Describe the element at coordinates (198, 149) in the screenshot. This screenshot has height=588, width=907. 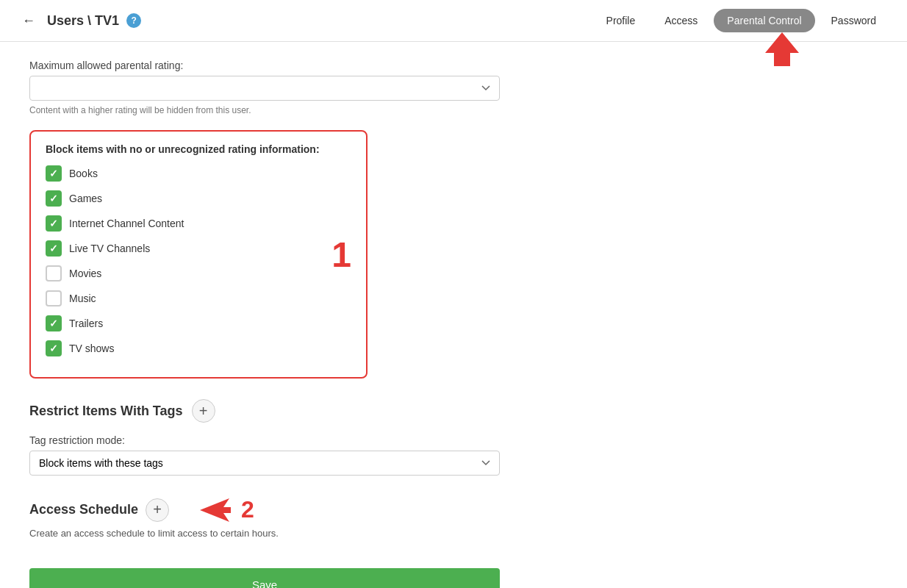
I see `block-items-title: Block items with no or unrecognized rati…` at that location.